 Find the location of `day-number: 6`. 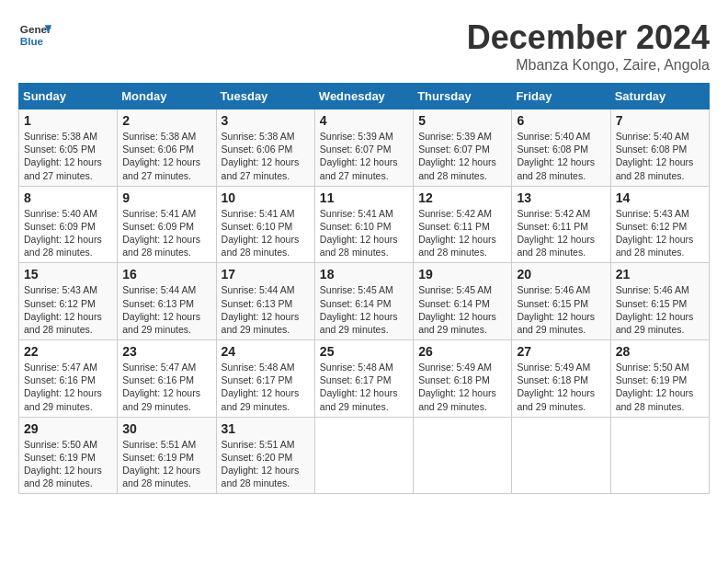

day-number: 6 is located at coordinates (561, 121).